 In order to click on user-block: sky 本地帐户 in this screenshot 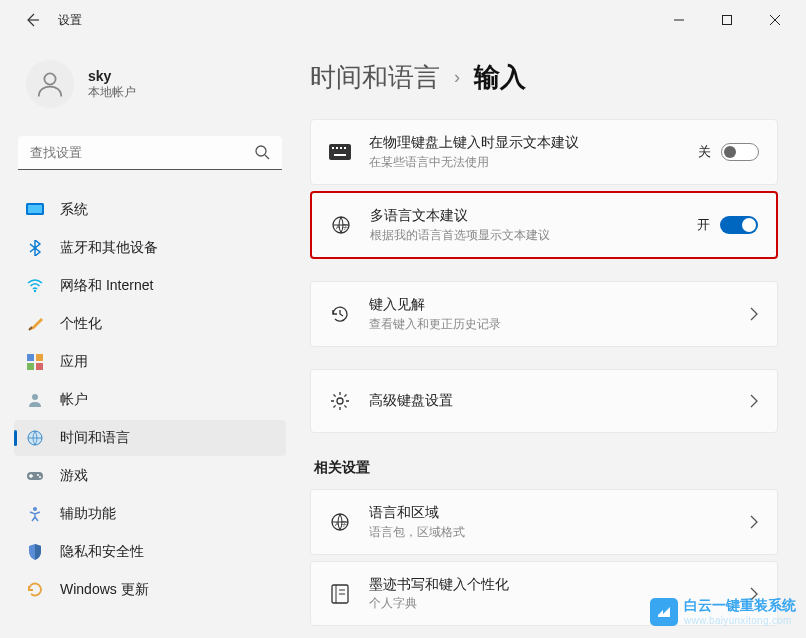, I will do `click(150, 84)`.